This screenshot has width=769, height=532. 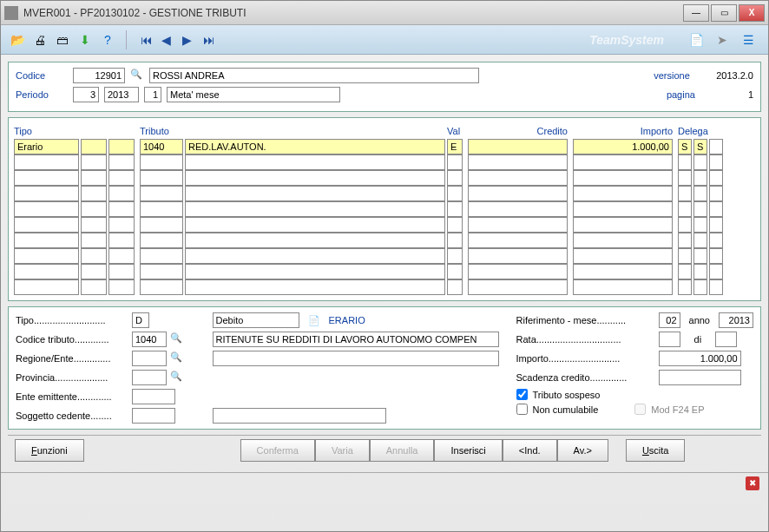 I want to click on printer-icon: 🗃, so click(x=62, y=40).